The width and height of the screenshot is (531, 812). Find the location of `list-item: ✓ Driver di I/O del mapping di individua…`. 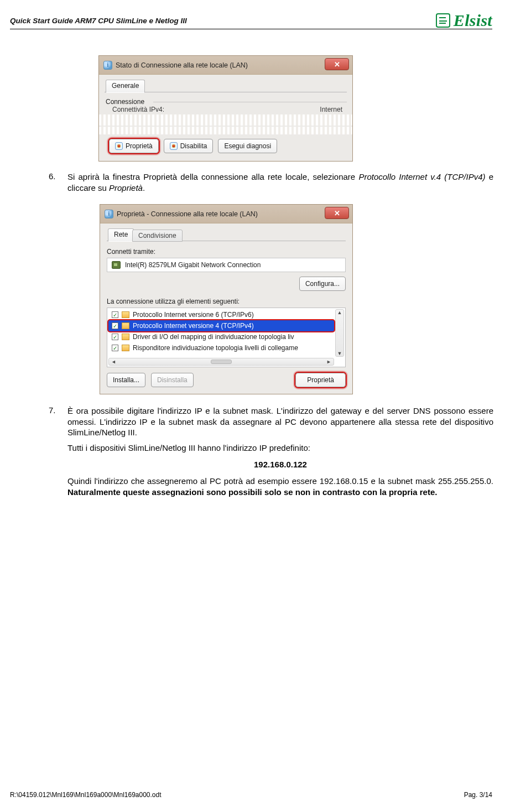

list-item: ✓ Driver di I/O del mapping di individua… is located at coordinates (221, 337).